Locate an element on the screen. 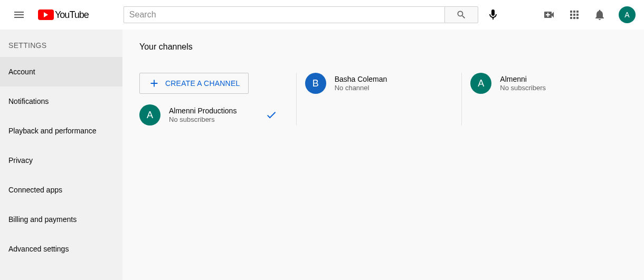  create-video-button is located at coordinates (549, 15).